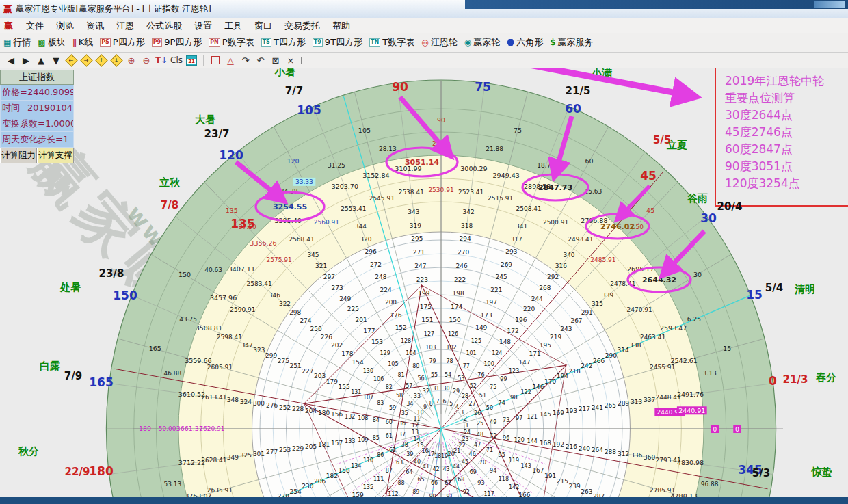  Describe the element at coordinates (572, 42) in the screenshot. I see `toolbar-button-赢家服务: $赢家服务` at that location.